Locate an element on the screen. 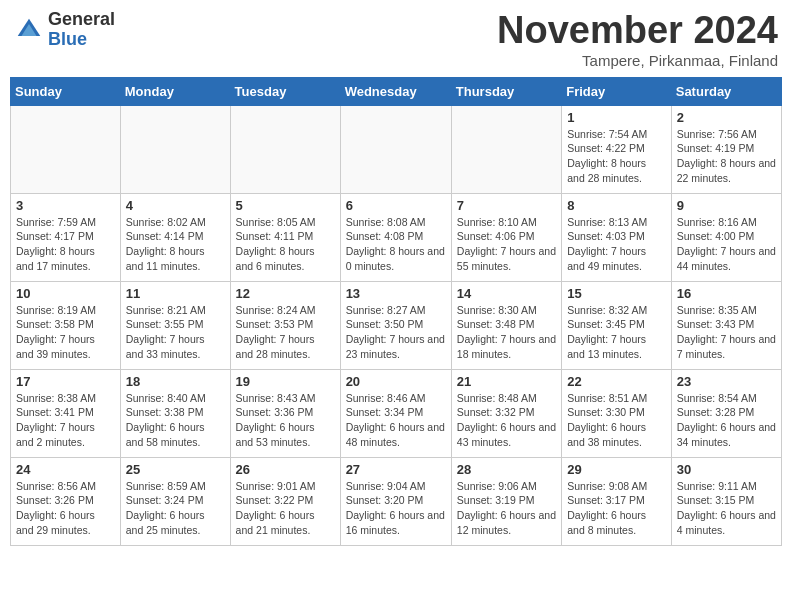 The image size is (792, 612). day-number: 10 is located at coordinates (66, 294).